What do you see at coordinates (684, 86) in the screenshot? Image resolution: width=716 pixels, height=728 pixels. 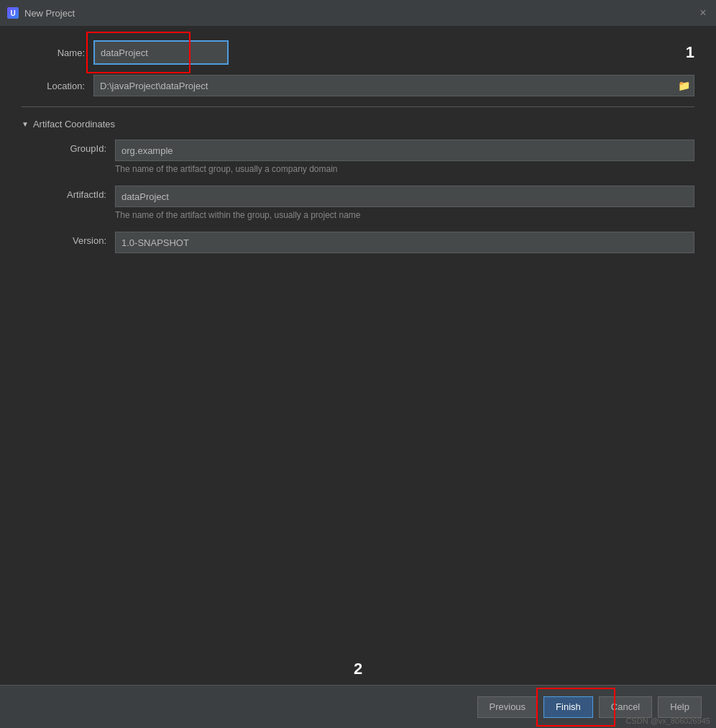 I see `folder-icon: 📁` at bounding box center [684, 86].